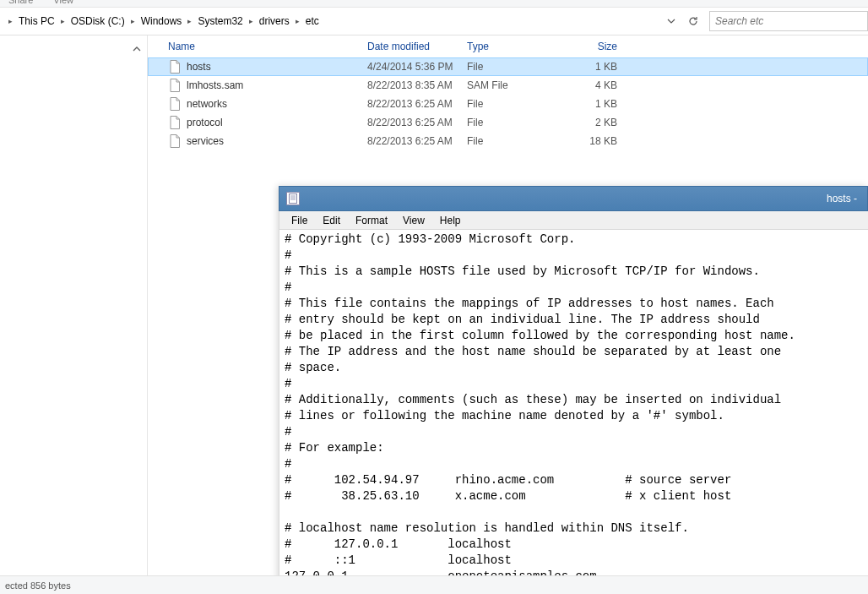 This screenshot has height=594, width=868. What do you see at coordinates (592, 85) in the screenshot?
I see `file-size: 4 KB` at bounding box center [592, 85].